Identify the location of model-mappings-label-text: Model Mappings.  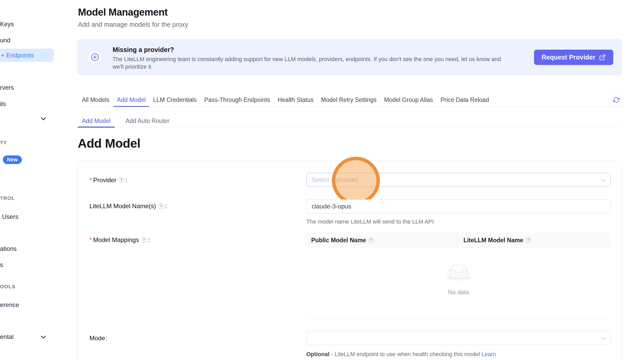
(116, 240).